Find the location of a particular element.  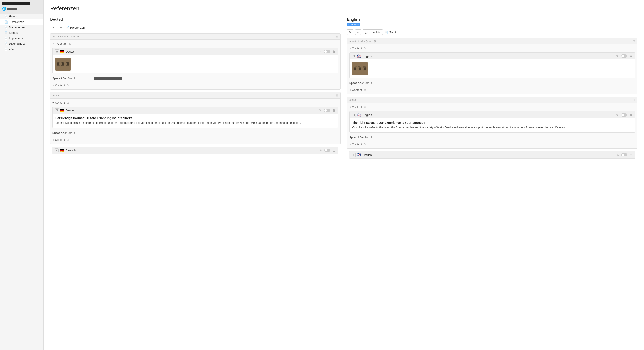

deutsch-item-header-bar-1: ⊞ 🇩🇪 Deutsch ✎ 🗑 is located at coordinates (196, 52).